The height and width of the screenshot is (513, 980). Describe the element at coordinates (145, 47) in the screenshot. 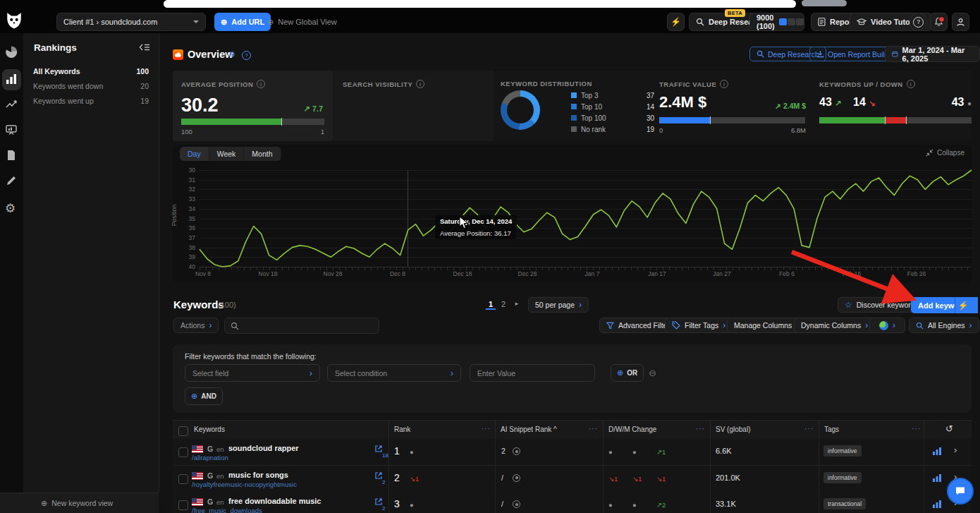

I see `sidebar-collapse-icon` at that location.